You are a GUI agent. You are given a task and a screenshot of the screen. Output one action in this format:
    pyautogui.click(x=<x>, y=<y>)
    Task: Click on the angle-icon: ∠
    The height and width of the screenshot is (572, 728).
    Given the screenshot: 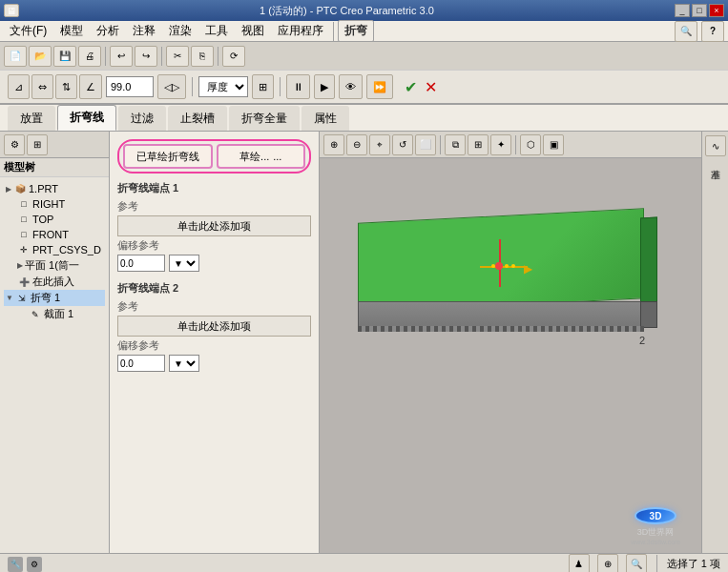 What is the action you would take?
    pyautogui.click(x=91, y=87)
    